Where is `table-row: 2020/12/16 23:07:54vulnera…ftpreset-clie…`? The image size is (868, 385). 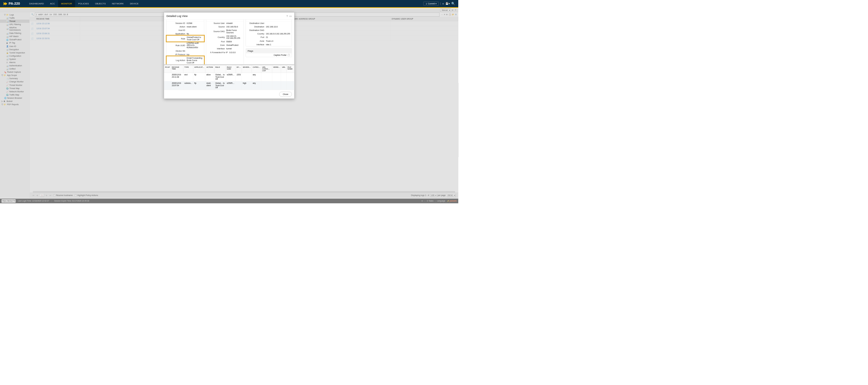
table-row: 2020/12/16 23:07:54vulnera…ftpreset-clie… is located at coordinates (229, 85).